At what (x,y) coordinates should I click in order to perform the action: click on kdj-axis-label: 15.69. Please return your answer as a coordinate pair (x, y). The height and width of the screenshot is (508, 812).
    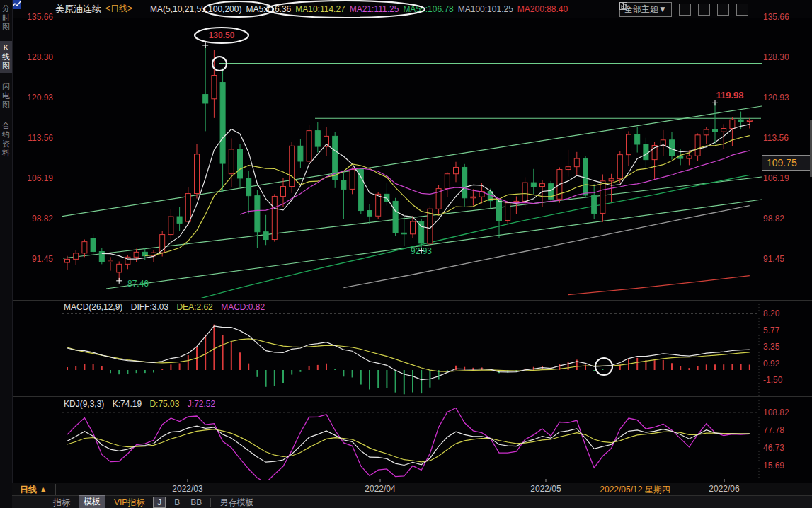
    Looking at the image, I should click on (774, 466).